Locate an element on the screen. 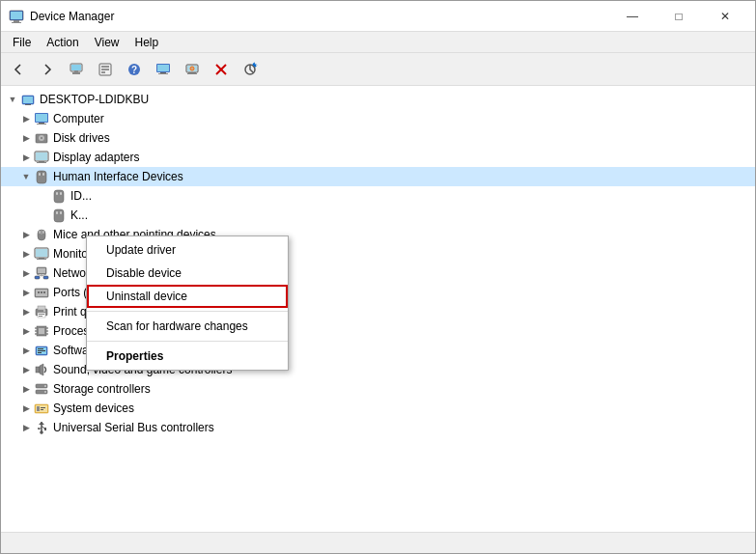 The height and width of the screenshot is (554, 756). expand-sound: ▶ is located at coordinates (26, 370).